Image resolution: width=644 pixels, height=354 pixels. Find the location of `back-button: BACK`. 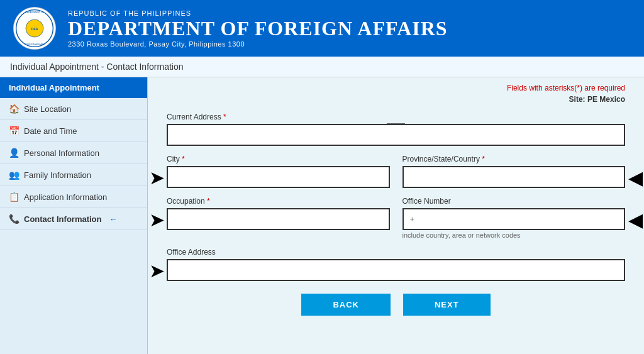

back-button: BACK is located at coordinates (346, 304).